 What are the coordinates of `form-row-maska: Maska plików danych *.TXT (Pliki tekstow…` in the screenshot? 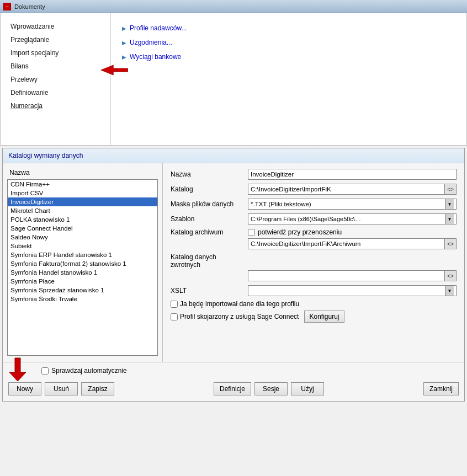 It's located at (314, 204).